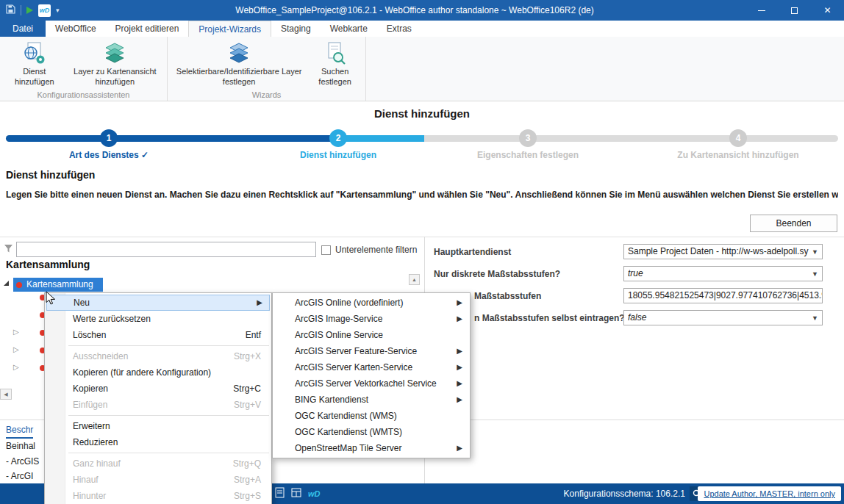 Image resolution: width=844 pixels, height=504 pixels. Describe the element at coordinates (51, 300) in the screenshot. I see `mouse-cursor` at that location.